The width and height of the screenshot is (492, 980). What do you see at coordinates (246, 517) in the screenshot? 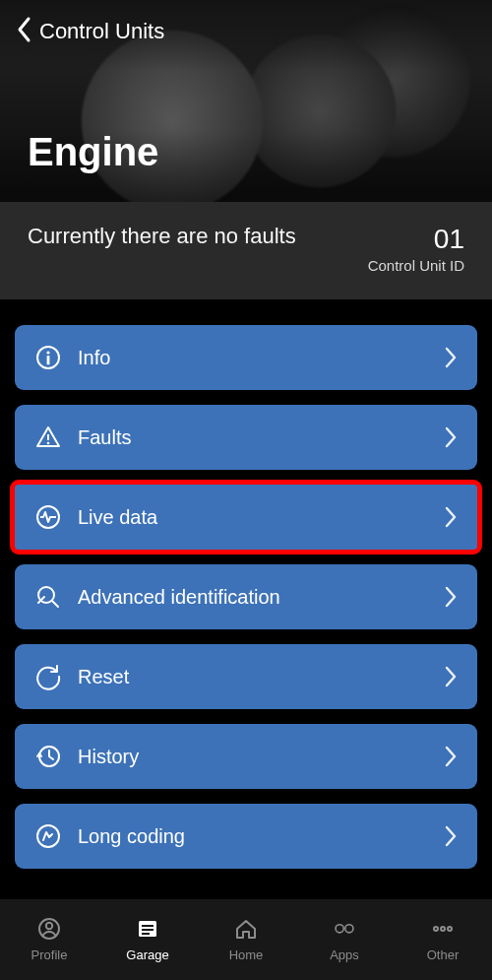
I see `menu-item-live-data: Live data` at bounding box center [246, 517].